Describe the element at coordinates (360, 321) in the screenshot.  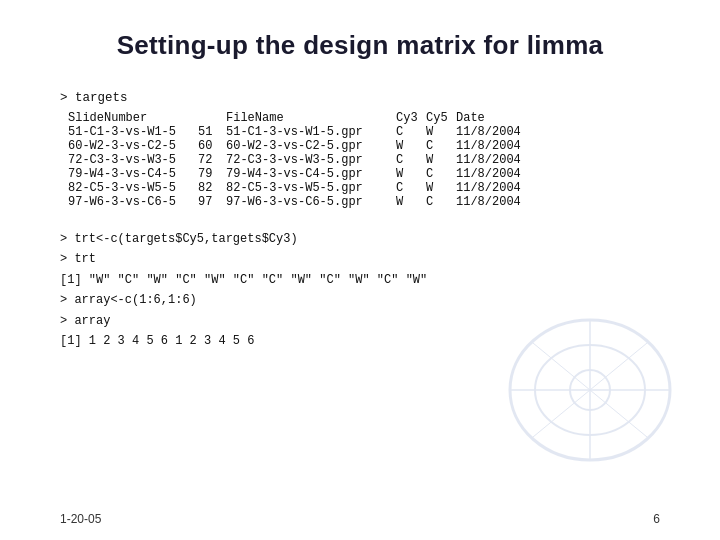
I see `trt-line5: > array` at that location.